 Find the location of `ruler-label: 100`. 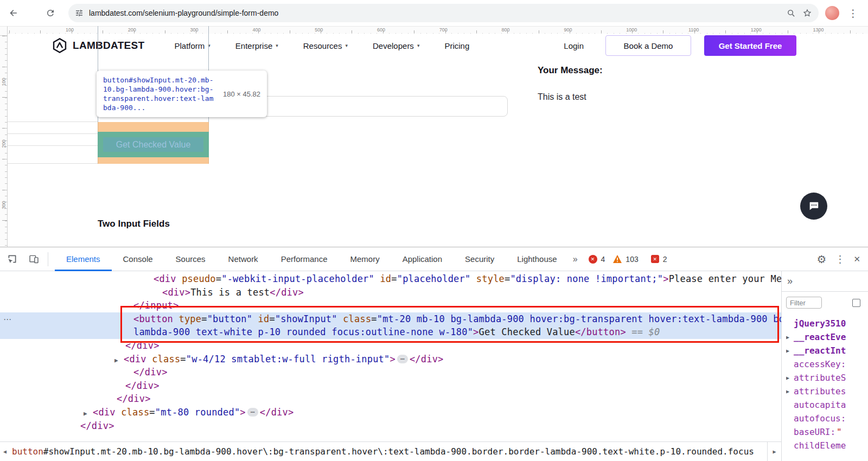

ruler-label: 100 is located at coordinates (69, 30).